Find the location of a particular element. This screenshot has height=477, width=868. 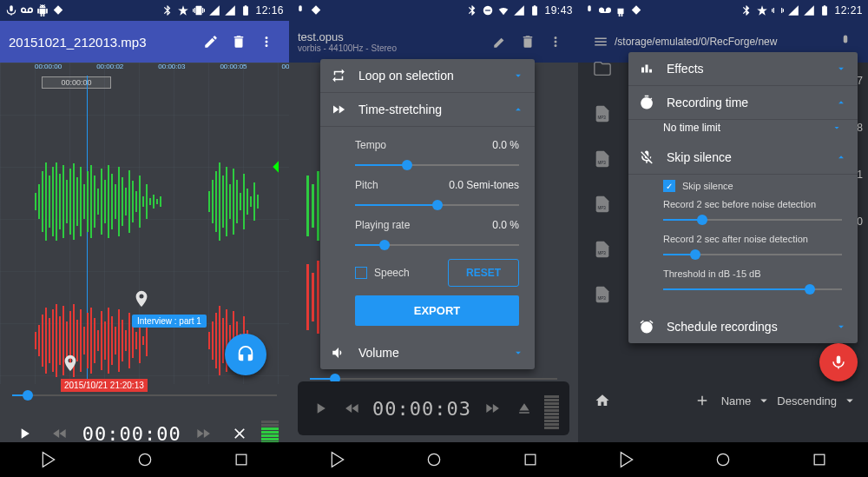

after-noise-slider is located at coordinates (753, 255).